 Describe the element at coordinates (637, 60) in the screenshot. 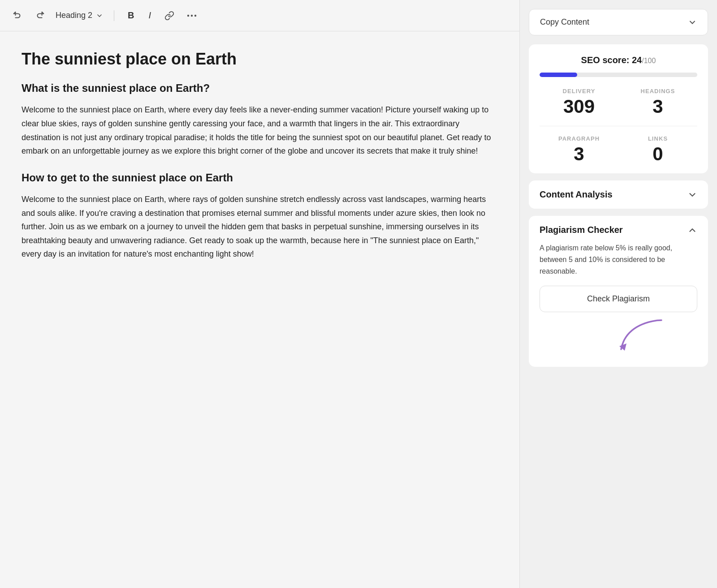

I see `seo-score-value: 24` at that location.